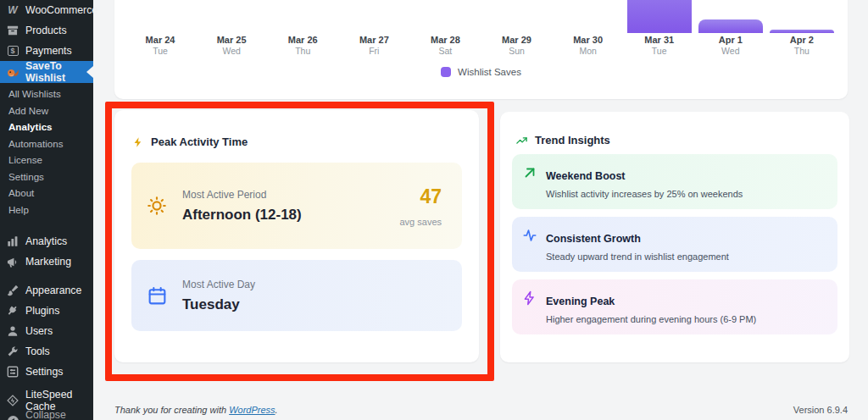  Describe the element at coordinates (47, 241) in the screenshot. I see `sidebar-item-analytics: Analytics` at that location.